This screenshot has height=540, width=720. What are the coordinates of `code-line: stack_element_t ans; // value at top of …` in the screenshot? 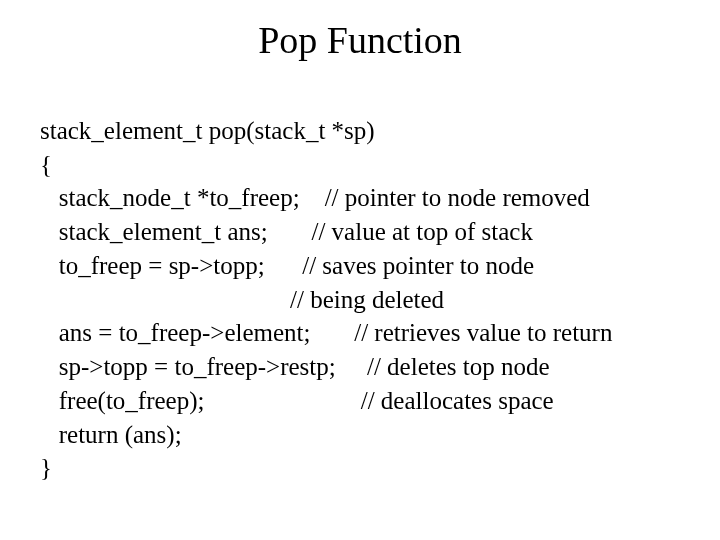 It's located at (286, 232).